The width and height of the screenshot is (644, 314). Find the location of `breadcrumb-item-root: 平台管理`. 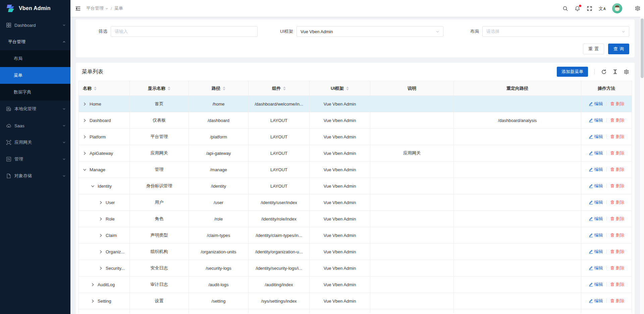

breadcrumb-item-root: 平台管理 is located at coordinates (95, 8).